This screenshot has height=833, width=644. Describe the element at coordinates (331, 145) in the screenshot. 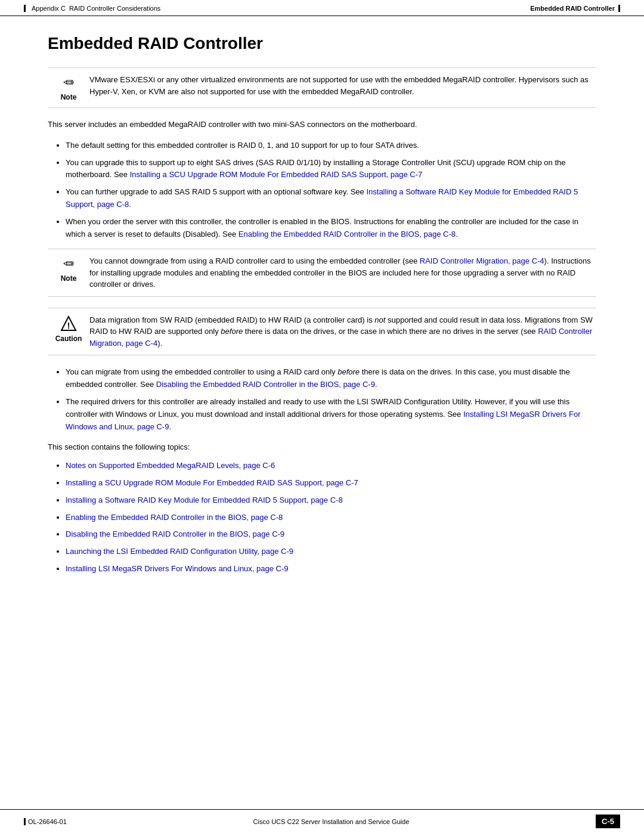

I see `list-item: The default setting for this embedded co…` at that location.